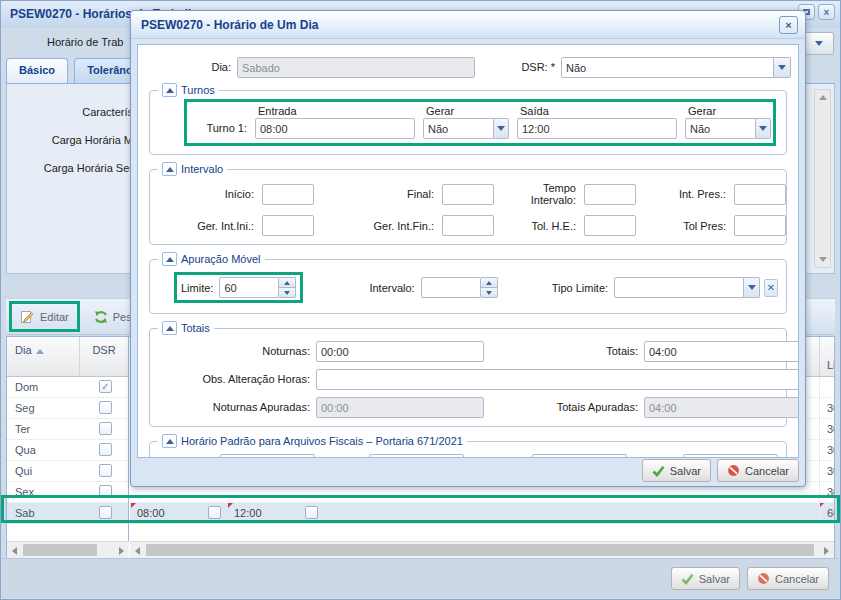 The height and width of the screenshot is (600, 841). Describe the element at coordinates (68, 550) in the screenshot. I see `frozen-horizontal-scrollbar` at that location.